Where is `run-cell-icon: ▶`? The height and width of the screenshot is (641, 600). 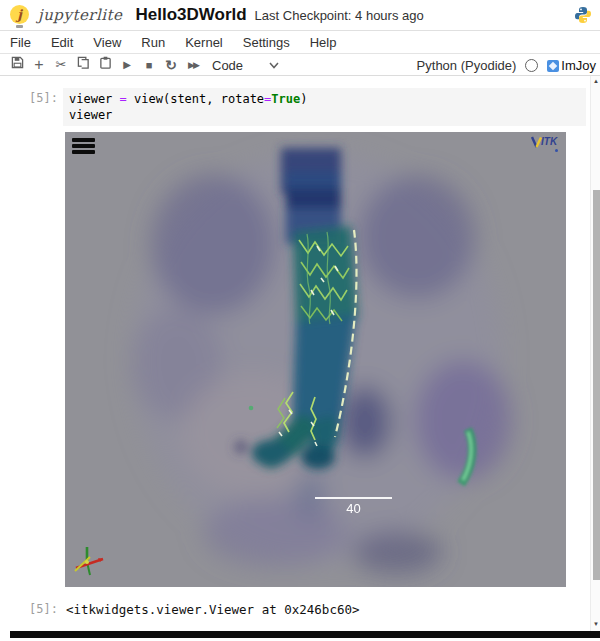
run-cell-icon: ▶ is located at coordinates (127, 65).